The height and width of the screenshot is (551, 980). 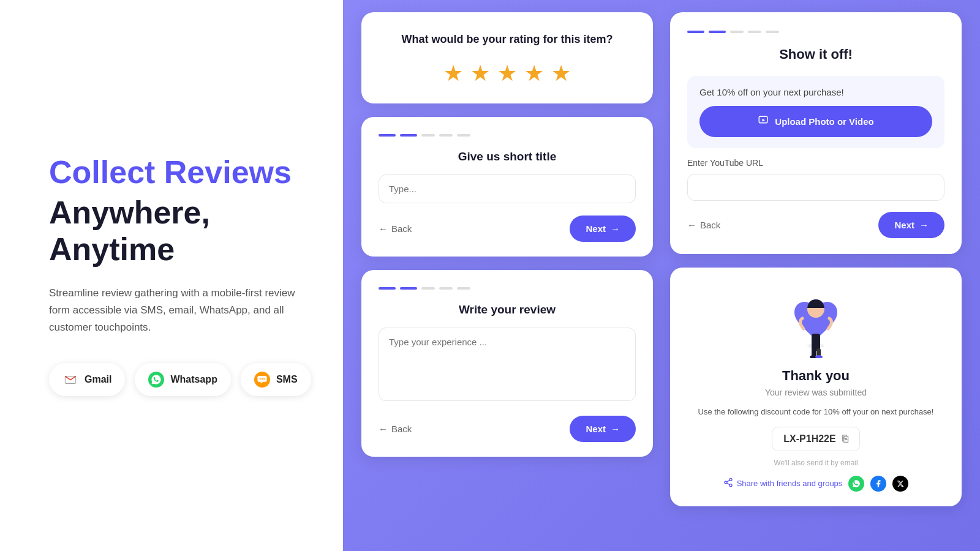 What do you see at coordinates (816, 187) in the screenshot?
I see `youtube-input` at bounding box center [816, 187].